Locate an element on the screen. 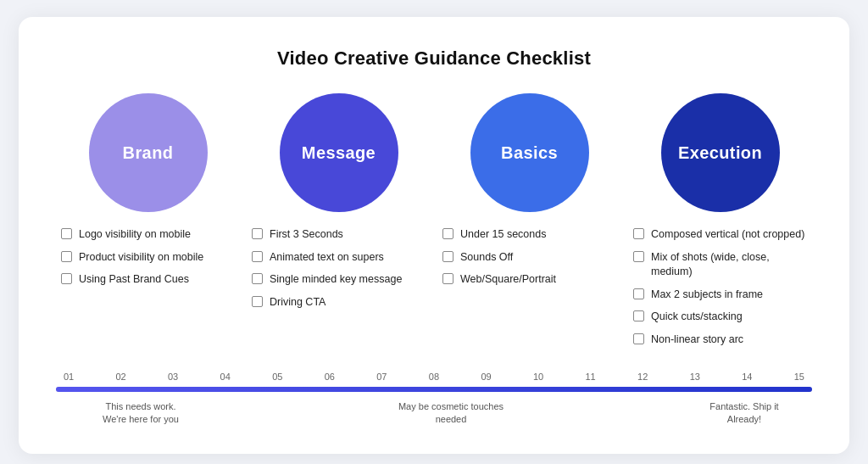 The width and height of the screenshot is (868, 464). timeline-labels: This needs work. We're here for you May … is located at coordinates (434, 414).